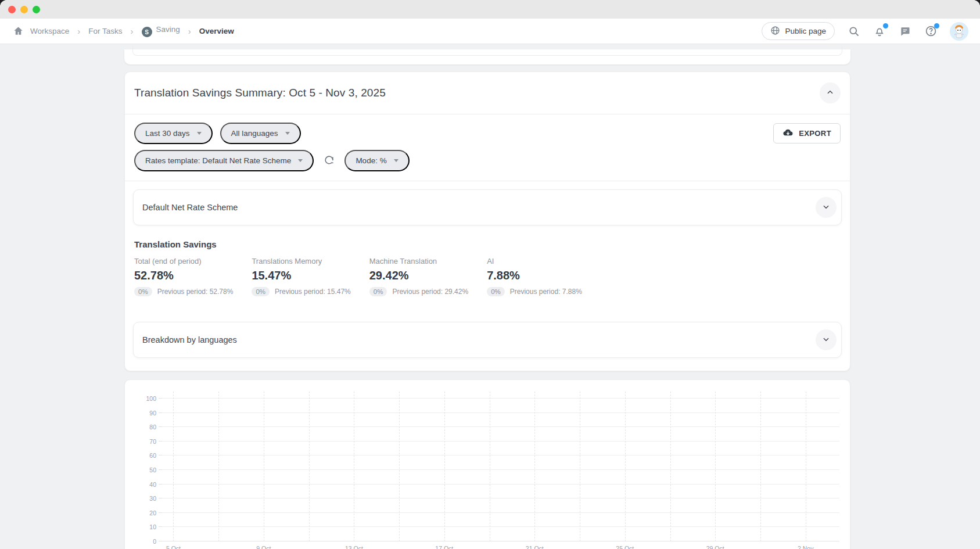  Describe the element at coordinates (534, 547) in the screenshot. I see `x-tick-label: 21 Oct` at that location.